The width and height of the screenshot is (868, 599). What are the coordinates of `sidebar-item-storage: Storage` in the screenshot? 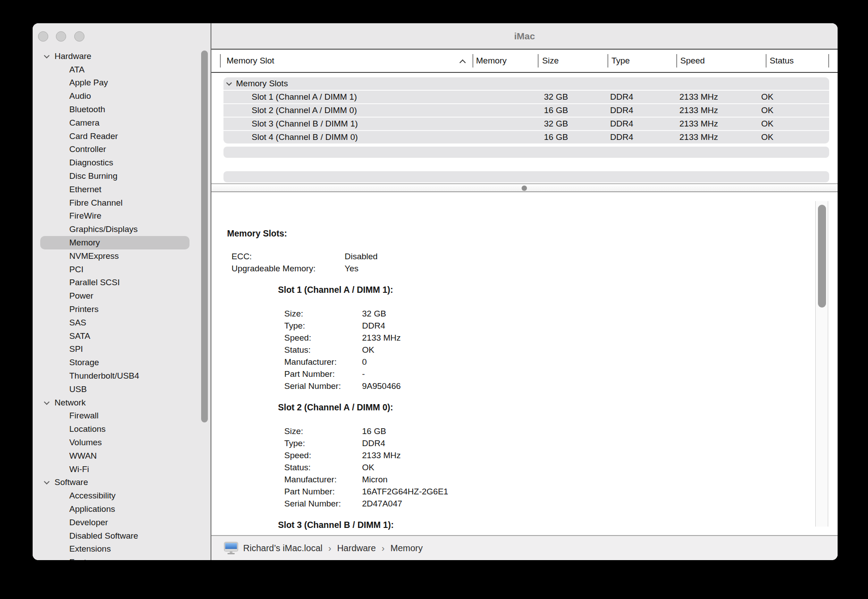 It's located at (122, 363).